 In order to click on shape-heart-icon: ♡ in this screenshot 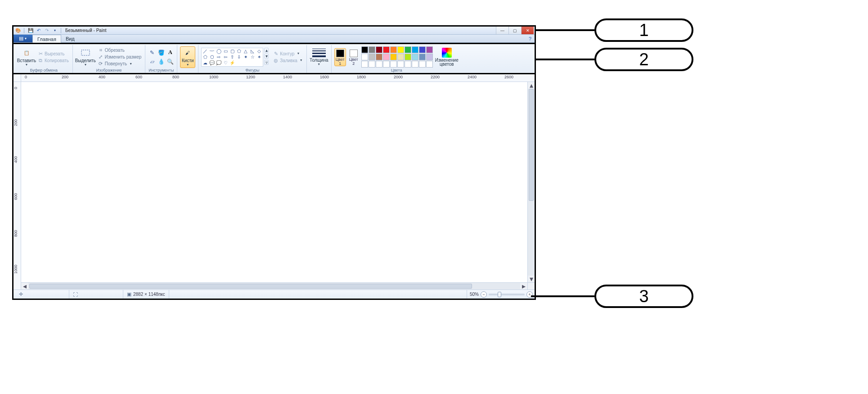, I will do `click(225, 63)`.